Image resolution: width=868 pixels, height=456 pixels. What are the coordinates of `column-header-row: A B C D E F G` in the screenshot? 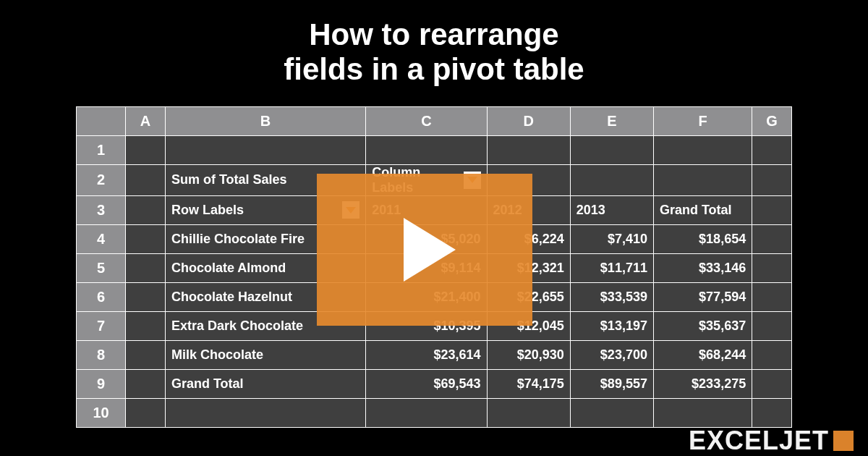 It's located at (434, 121).